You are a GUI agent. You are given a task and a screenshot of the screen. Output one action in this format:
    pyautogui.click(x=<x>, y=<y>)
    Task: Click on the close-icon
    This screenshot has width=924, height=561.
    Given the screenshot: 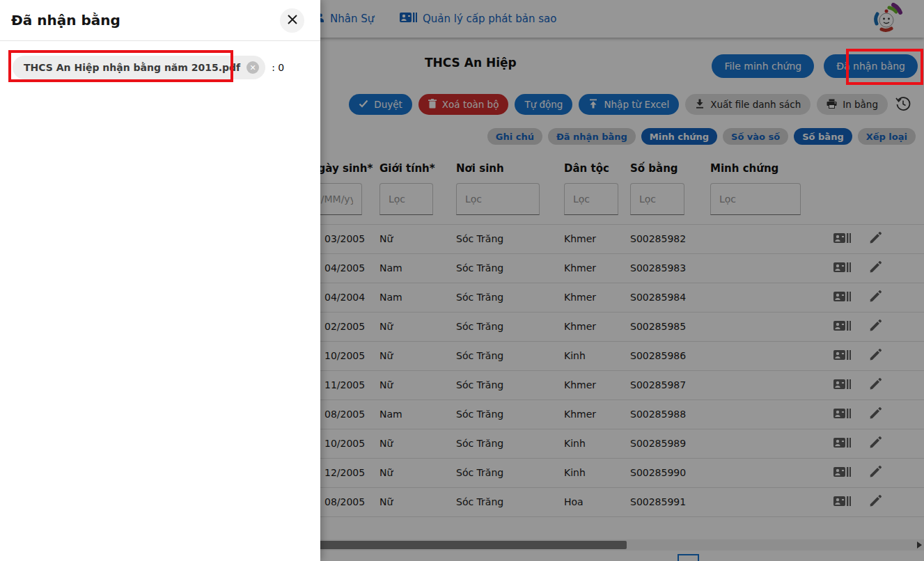 What is the action you would take?
    pyautogui.click(x=292, y=21)
    